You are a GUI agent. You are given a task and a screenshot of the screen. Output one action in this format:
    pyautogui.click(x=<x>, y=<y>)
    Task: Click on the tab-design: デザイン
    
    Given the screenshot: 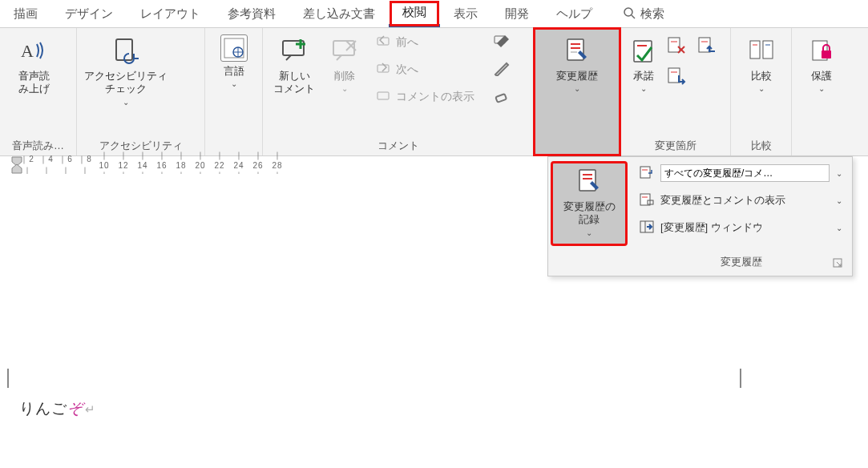 What is the action you would take?
    pyautogui.click(x=89, y=14)
    